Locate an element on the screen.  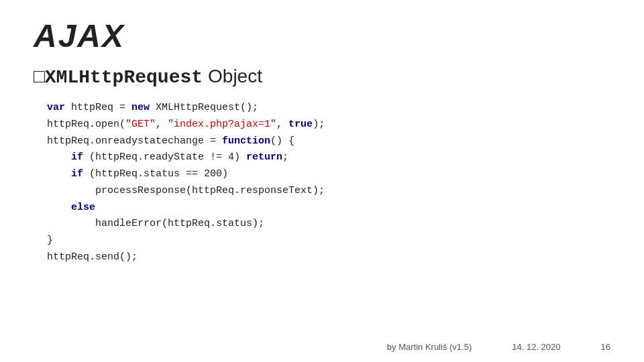
code-line-9: } is located at coordinates (329, 241).